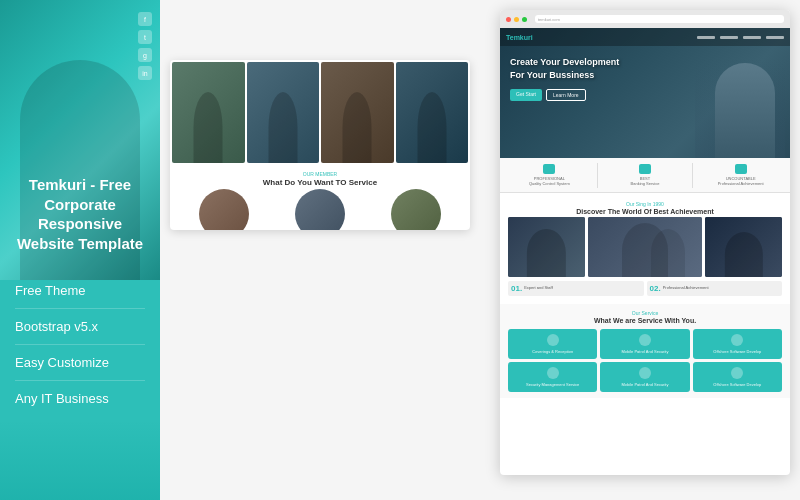  Describe the element at coordinates (80, 327) in the screenshot. I see `feature-bootstrap: Bootstrap v5.x` at that location.